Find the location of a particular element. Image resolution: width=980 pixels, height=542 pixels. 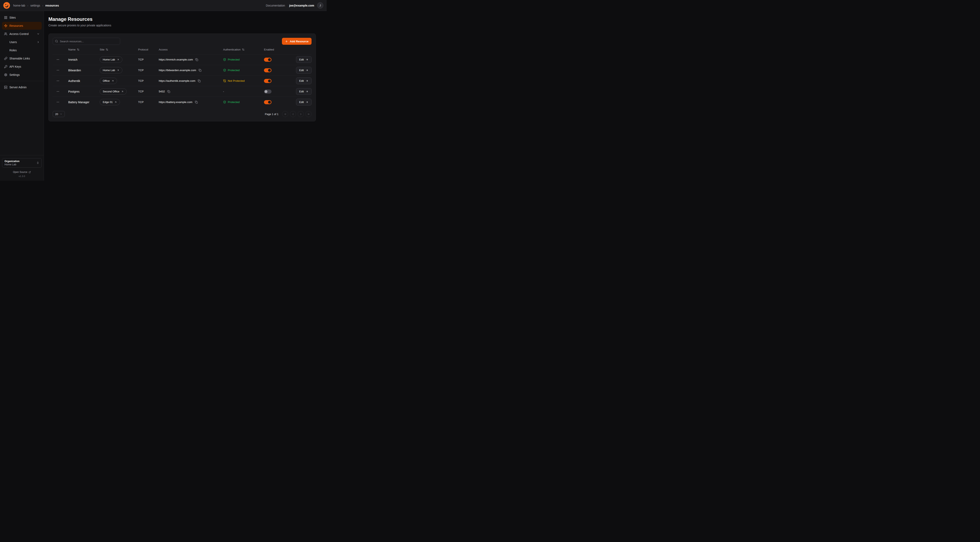

table-header: Name Site Protocol Access is located at coordinates (182, 49).